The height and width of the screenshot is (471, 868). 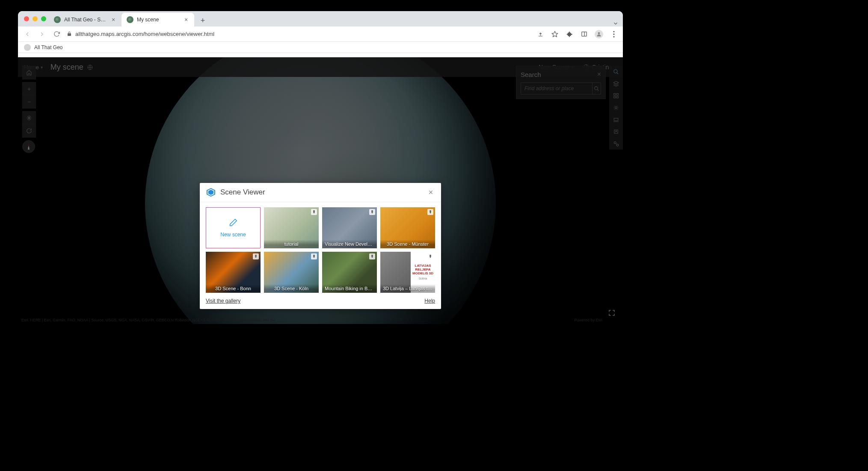 What do you see at coordinates (350, 228) in the screenshot?
I see `scene-card-visualize: Visualize New Developments` at bounding box center [350, 228].